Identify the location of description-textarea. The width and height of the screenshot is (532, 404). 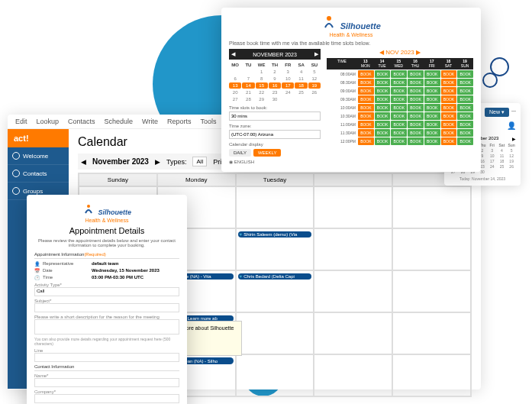
(107, 327).